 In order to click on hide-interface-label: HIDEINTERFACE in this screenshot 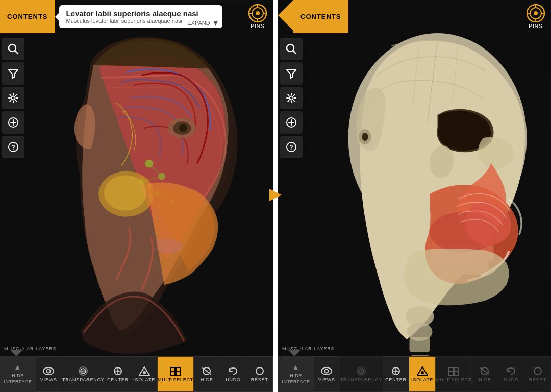, I will do `click(17, 379)`.